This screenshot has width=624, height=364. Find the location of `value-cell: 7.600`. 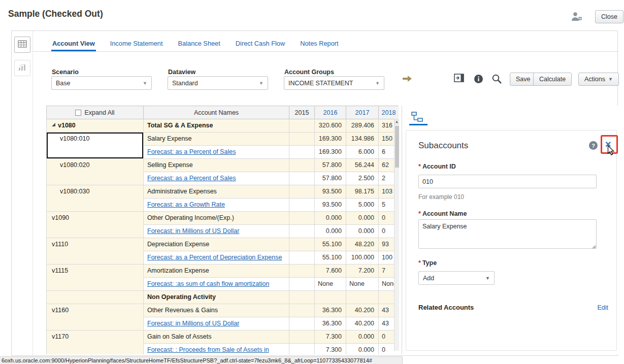

value-cell: 7.600 is located at coordinates (331, 271).